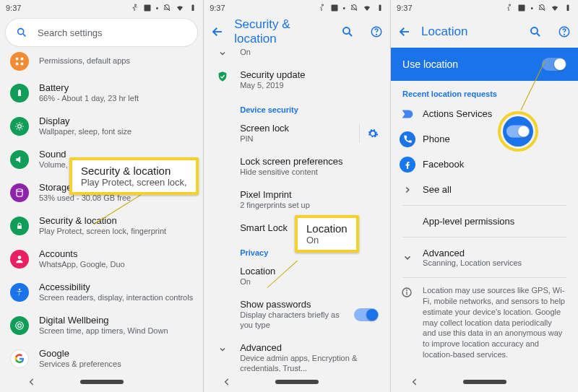 This screenshot has width=578, height=392. What do you see at coordinates (101, 193) in the screenshot?
I see `settings-row-storage: Storage 53% used - 30.08 GB free` at bounding box center [101, 193].